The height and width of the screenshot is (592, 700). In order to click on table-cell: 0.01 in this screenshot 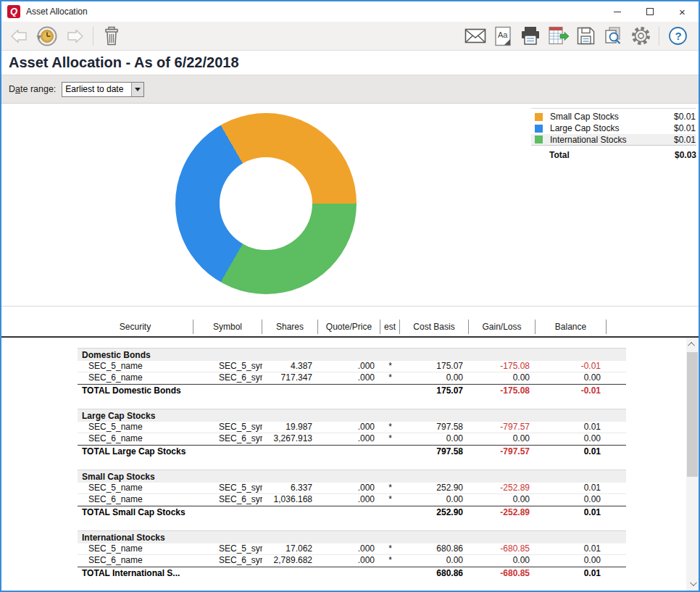, I will do `click(571, 488)`.